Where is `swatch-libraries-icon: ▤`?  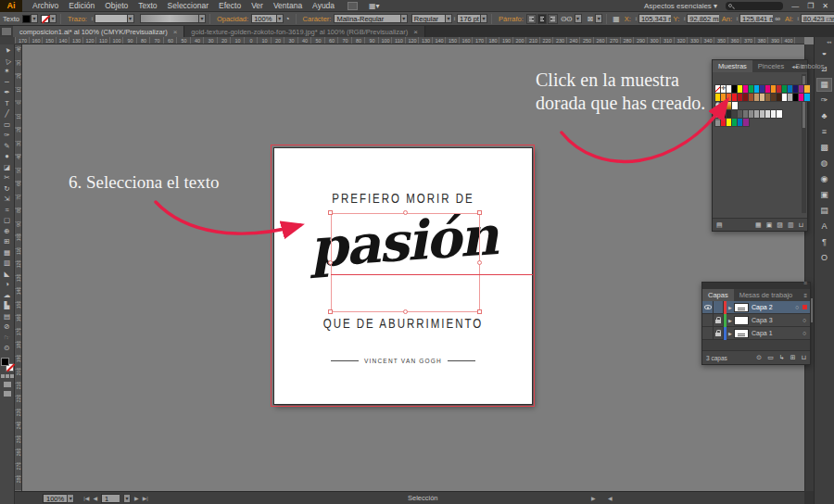 swatch-libraries-icon: ▤ is located at coordinates (719, 225).